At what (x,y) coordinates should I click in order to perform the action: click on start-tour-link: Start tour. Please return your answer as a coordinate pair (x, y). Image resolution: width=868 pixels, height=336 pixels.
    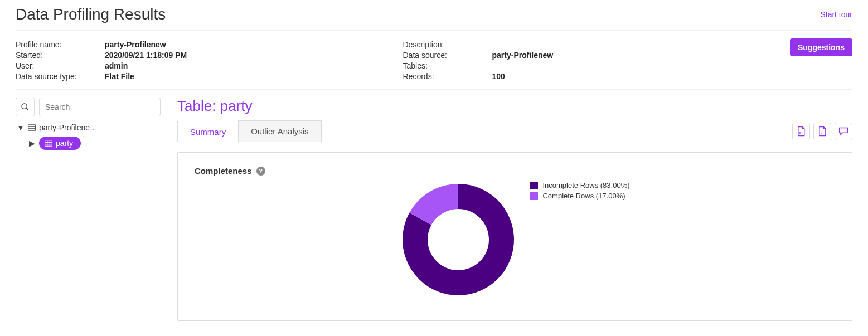
    Looking at the image, I should click on (836, 14).